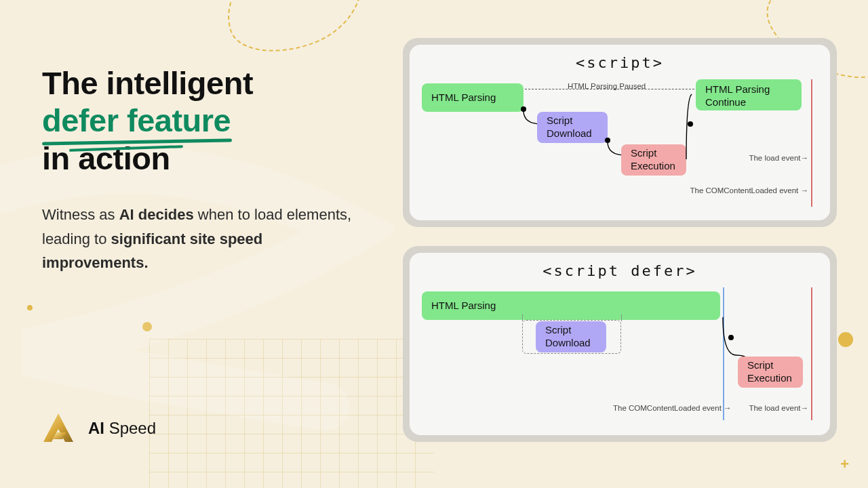 The image size is (868, 488). What do you see at coordinates (205, 121) in the screenshot?
I see `headline: The intelligent defer feature in action` at bounding box center [205, 121].